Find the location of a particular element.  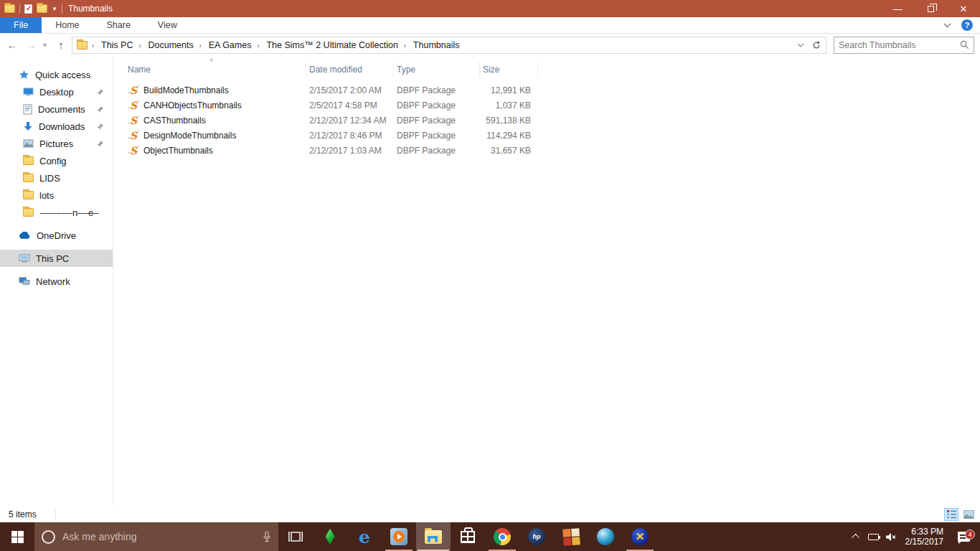

sidebar-item-this-pc: This PC is located at coordinates (56, 258).